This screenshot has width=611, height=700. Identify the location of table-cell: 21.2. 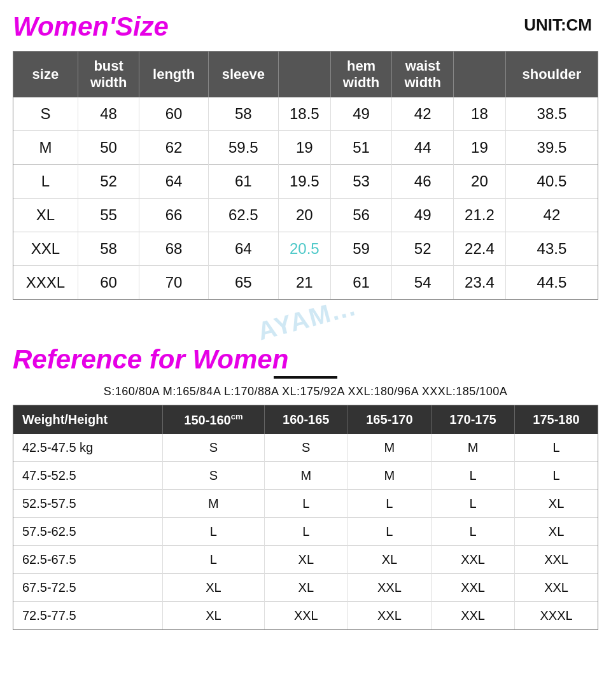
(479, 215).